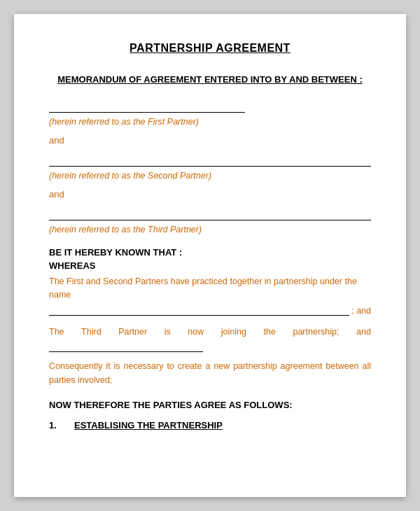 The height and width of the screenshot is (511, 420). Describe the element at coordinates (210, 288) in the screenshot. I see `whereas-text: The First and Second Partners have pract…` at that location.